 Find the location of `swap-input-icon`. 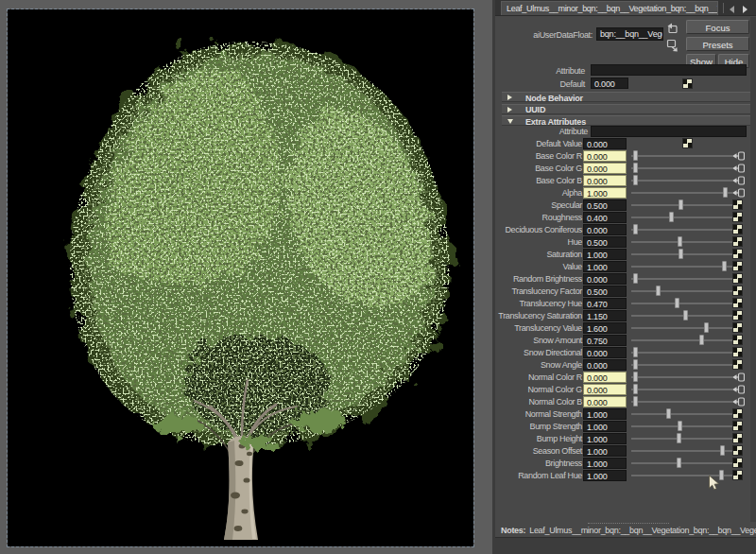

swap-input-icon is located at coordinates (673, 29).